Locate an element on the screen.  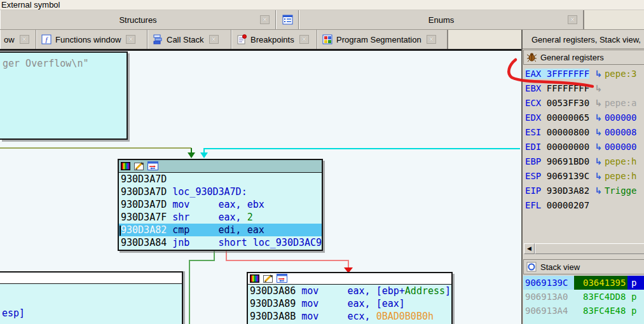
register-name-value: ESP 9069139C is located at coordinates (557, 176).